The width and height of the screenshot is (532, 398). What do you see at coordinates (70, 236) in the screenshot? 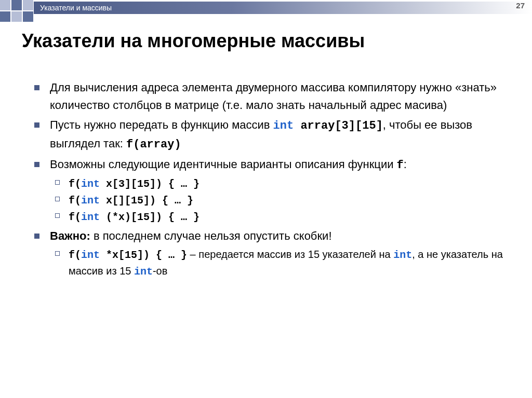
I see `bullet-bold: Важно:` at bounding box center [70, 236].